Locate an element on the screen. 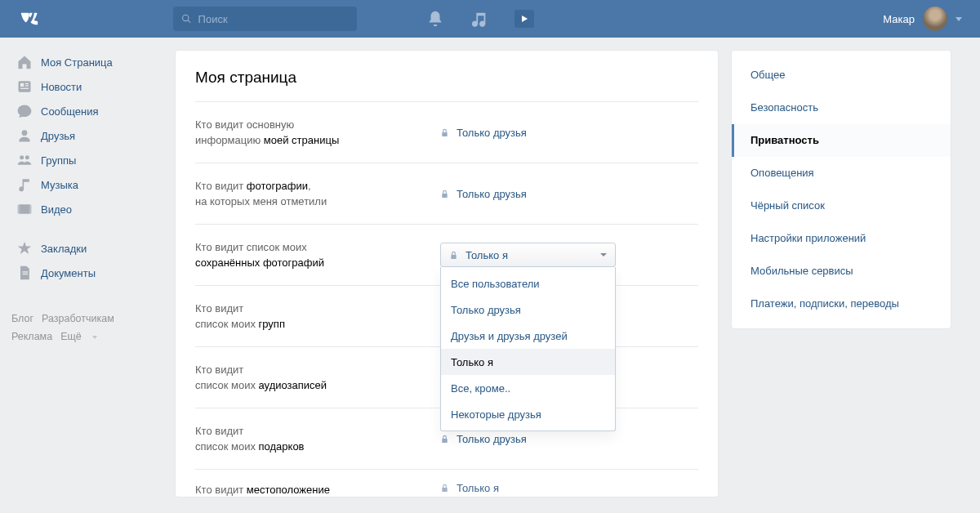 This screenshot has width=980, height=513. nav-docs: Документы is located at coordinates (89, 273).